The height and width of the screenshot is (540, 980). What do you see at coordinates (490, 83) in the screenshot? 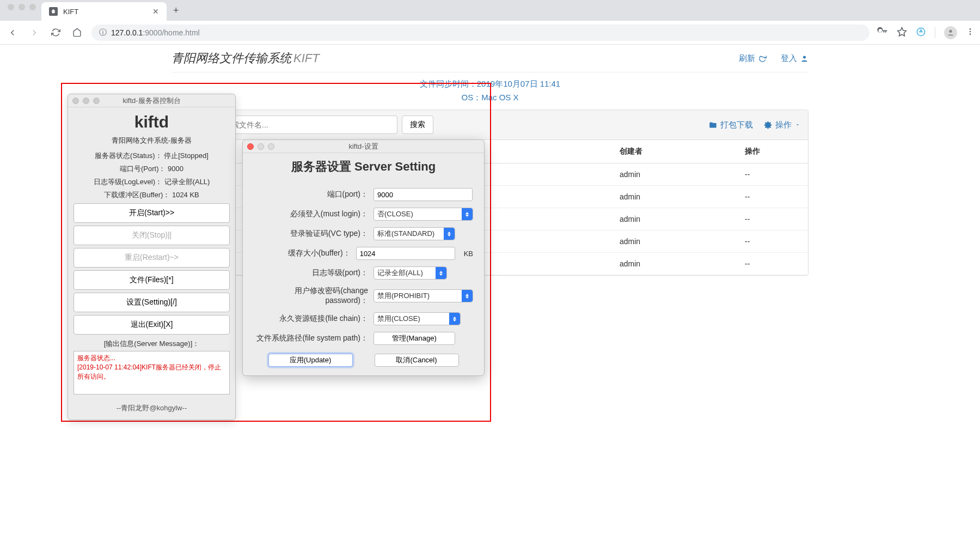
I see `sync-time: 文件同步时间：2019年10月07日 11:41` at bounding box center [490, 83].